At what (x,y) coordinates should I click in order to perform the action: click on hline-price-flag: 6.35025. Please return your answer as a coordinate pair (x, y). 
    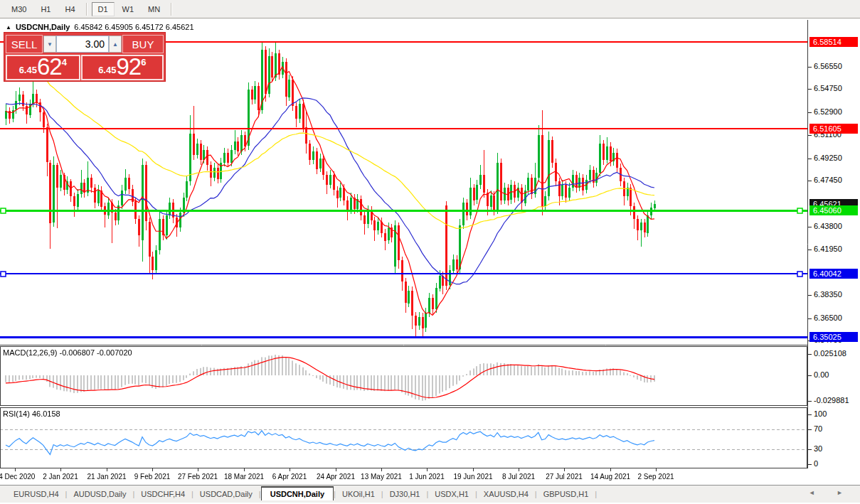
    Looking at the image, I should click on (834, 337).